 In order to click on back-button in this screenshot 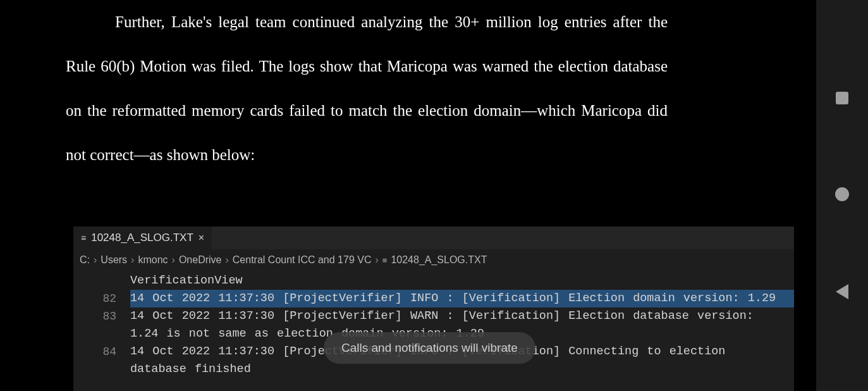, I will do `click(842, 292)`.